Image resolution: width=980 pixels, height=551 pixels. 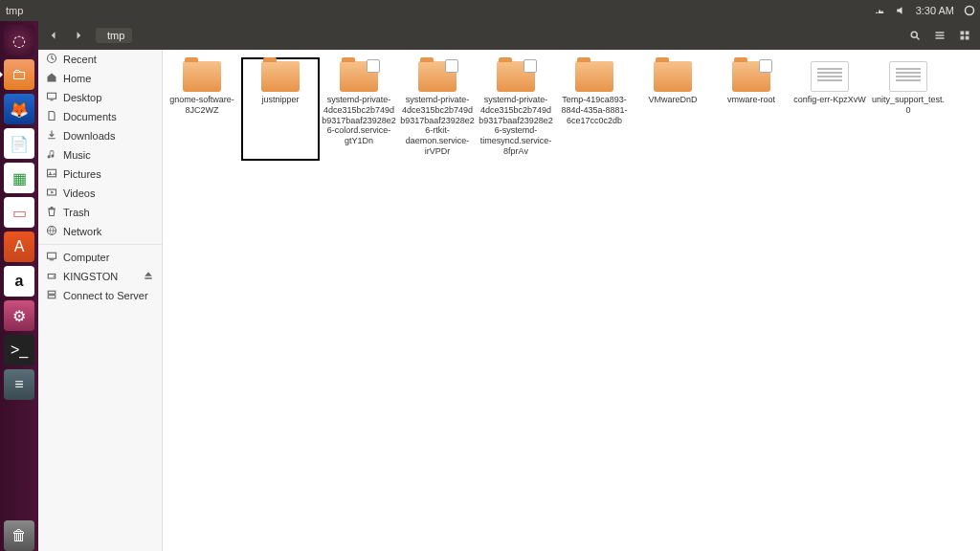 What do you see at coordinates (908, 105) in the screenshot?
I see `file-name: unity_support_test.0` at bounding box center [908, 105].